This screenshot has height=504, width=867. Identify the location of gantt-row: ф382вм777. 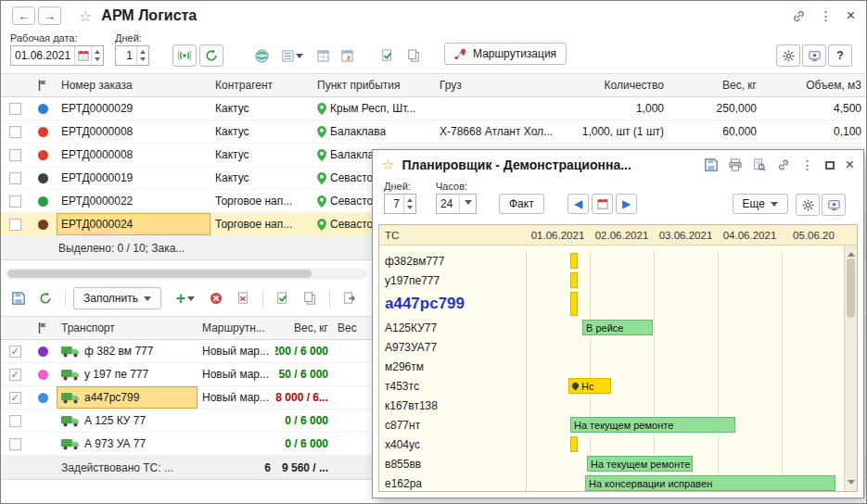
(612, 261).